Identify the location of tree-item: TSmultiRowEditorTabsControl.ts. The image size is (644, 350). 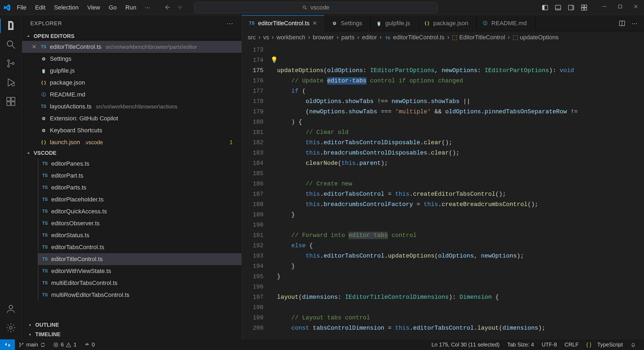
(140, 295).